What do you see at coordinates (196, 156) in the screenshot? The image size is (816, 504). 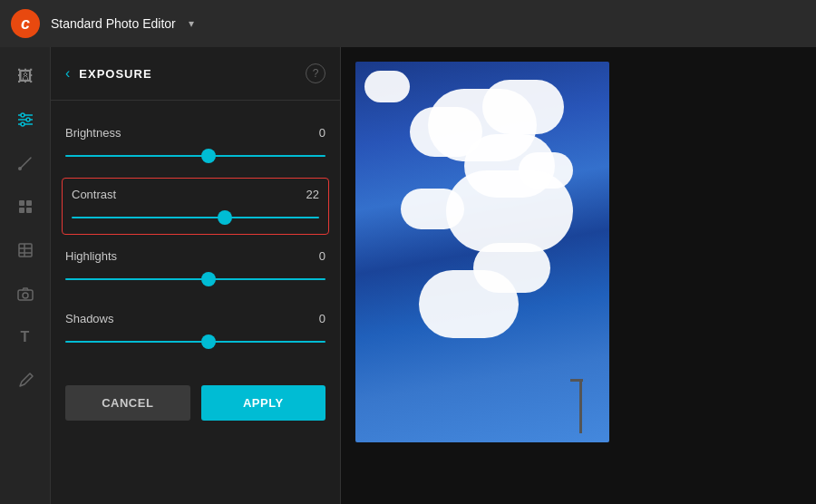 I see `brightness-slider` at bounding box center [196, 156].